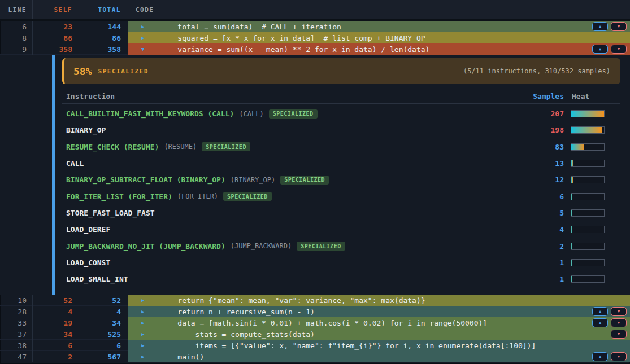 The height and width of the screenshot is (364, 630). What do you see at coordinates (57, 323) in the screenshot?
I see `self-samples: 19` at bounding box center [57, 323].